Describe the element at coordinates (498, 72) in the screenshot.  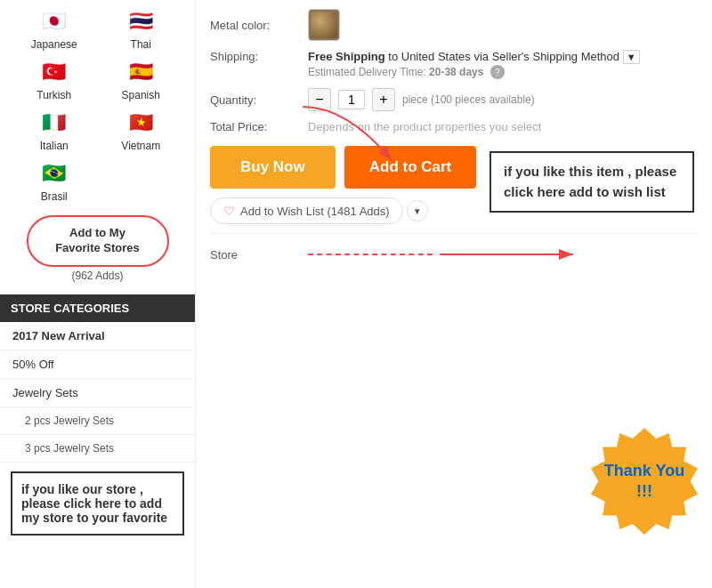
I see `help-icon: ?` at that location.